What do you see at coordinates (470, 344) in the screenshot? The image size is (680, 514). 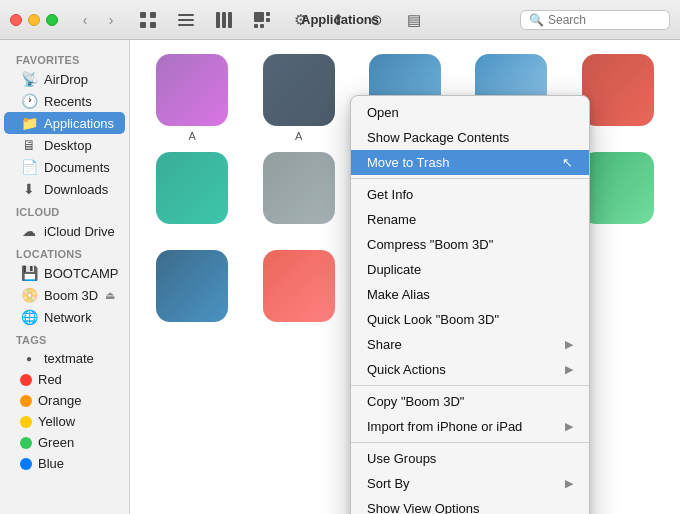 I see `ctx-share: Share ▶` at bounding box center [470, 344].